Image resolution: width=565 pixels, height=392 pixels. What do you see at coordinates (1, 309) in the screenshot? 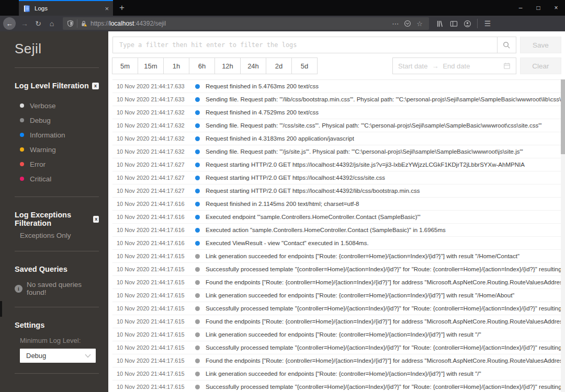
I see `sidebar-scrollbar` at bounding box center [1, 309].